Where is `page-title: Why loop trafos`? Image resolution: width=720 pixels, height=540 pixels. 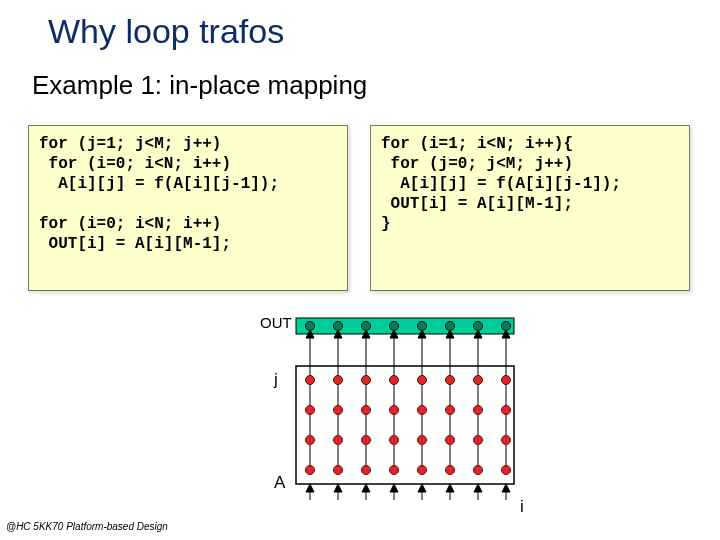 page-title: Why loop trafos is located at coordinates (166, 32).